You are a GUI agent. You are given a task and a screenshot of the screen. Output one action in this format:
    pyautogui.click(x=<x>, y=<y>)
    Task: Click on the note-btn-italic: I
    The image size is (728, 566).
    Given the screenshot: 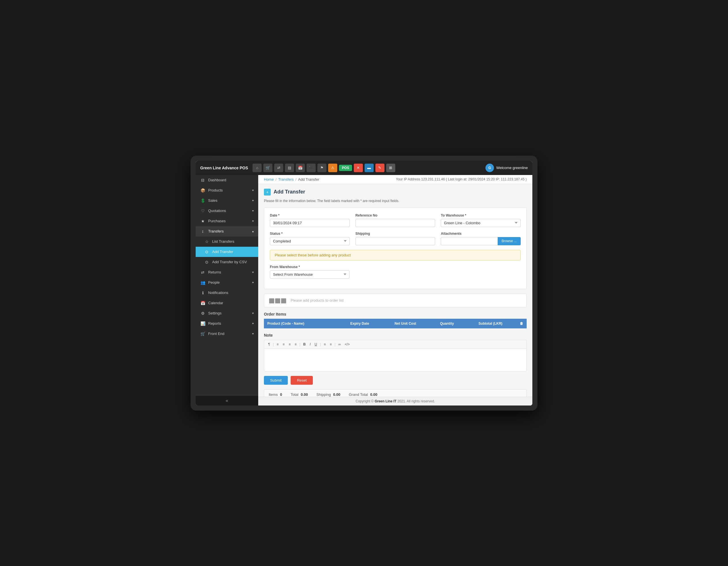 What is the action you would take?
    pyautogui.click(x=310, y=344)
    